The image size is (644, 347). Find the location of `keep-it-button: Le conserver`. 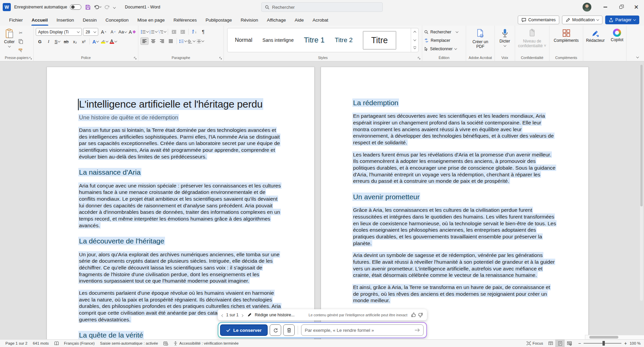

keep-it-button: Le conserver is located at coordinates (244, 330).